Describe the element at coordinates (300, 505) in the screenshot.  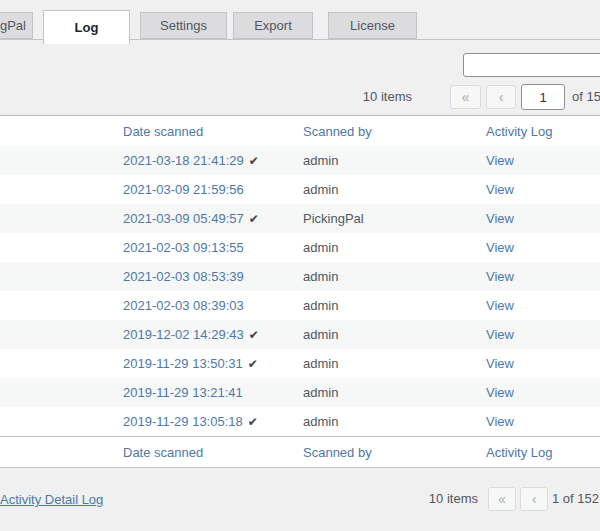
I see `bottom-bar: Activity Detail Log 10 items « ‹ 1 of 15…` at that location.